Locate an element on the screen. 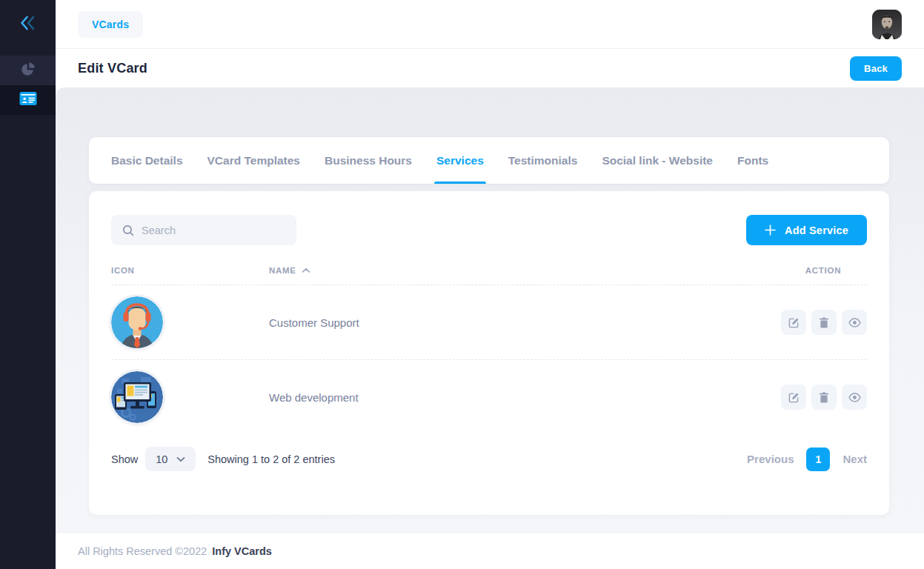 This screenshot has height=569, width=924. tab-services: Services is located at coordinates (460, 160).